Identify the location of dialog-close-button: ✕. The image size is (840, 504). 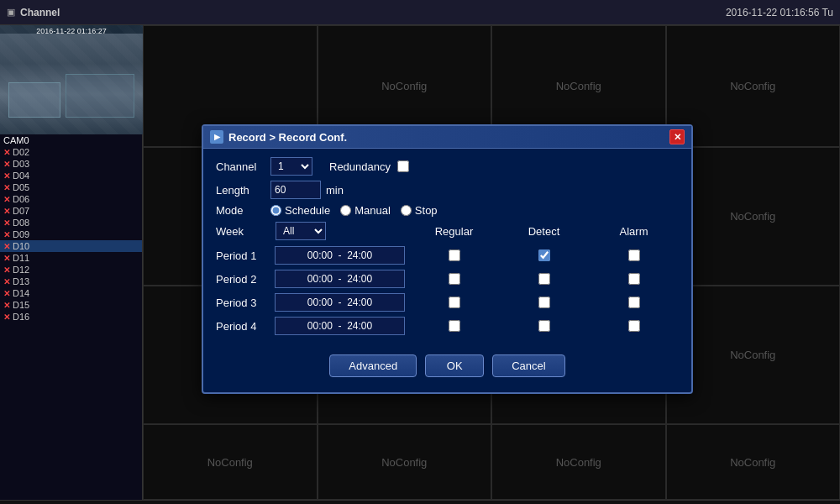
(677, 137).